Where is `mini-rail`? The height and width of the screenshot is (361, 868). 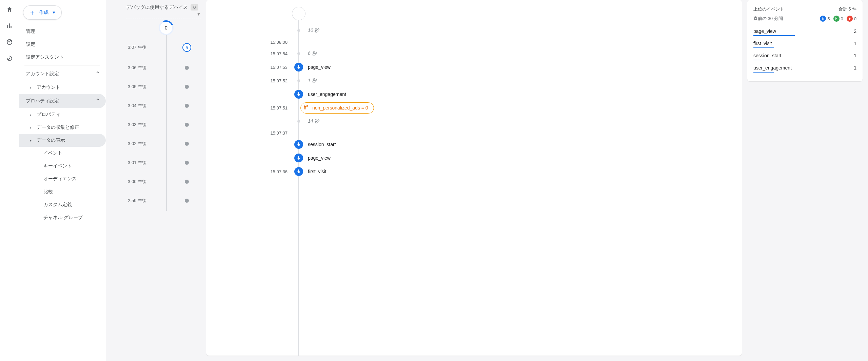
mini-rail is located at coordinates (9, 180).